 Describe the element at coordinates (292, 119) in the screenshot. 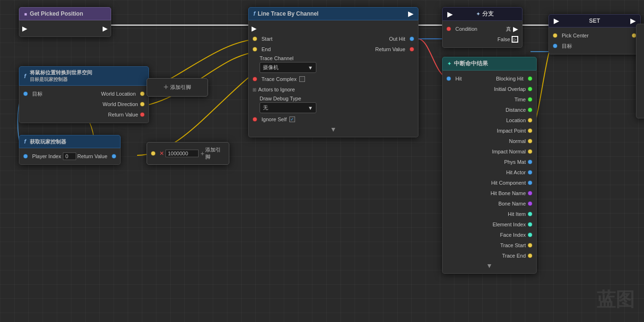

I see `ignore-self-checkbox` at that location.